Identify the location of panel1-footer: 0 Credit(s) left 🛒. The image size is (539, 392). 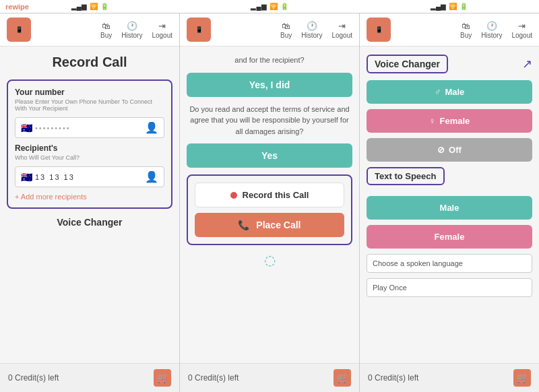
(90, 377).